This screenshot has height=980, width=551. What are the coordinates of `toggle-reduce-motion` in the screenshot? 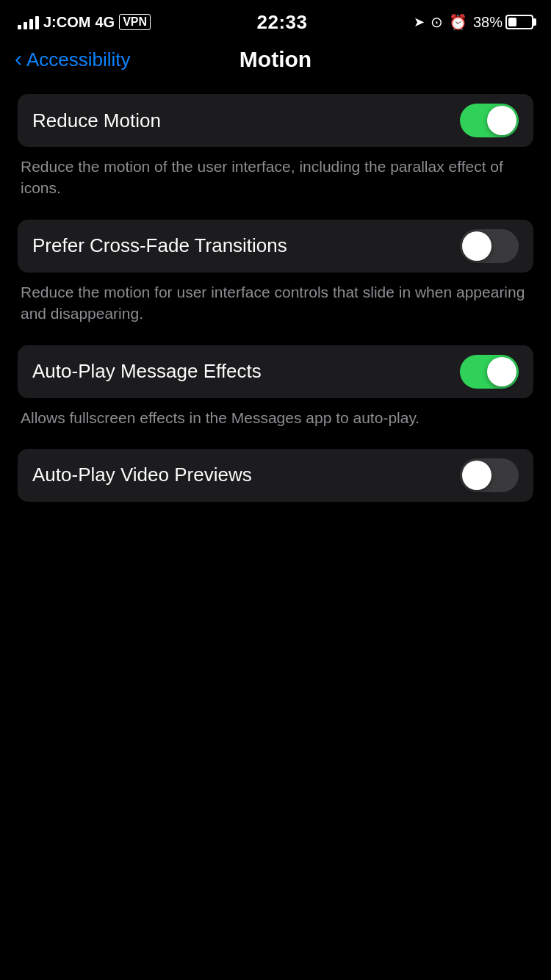 It's located at (489, 120).